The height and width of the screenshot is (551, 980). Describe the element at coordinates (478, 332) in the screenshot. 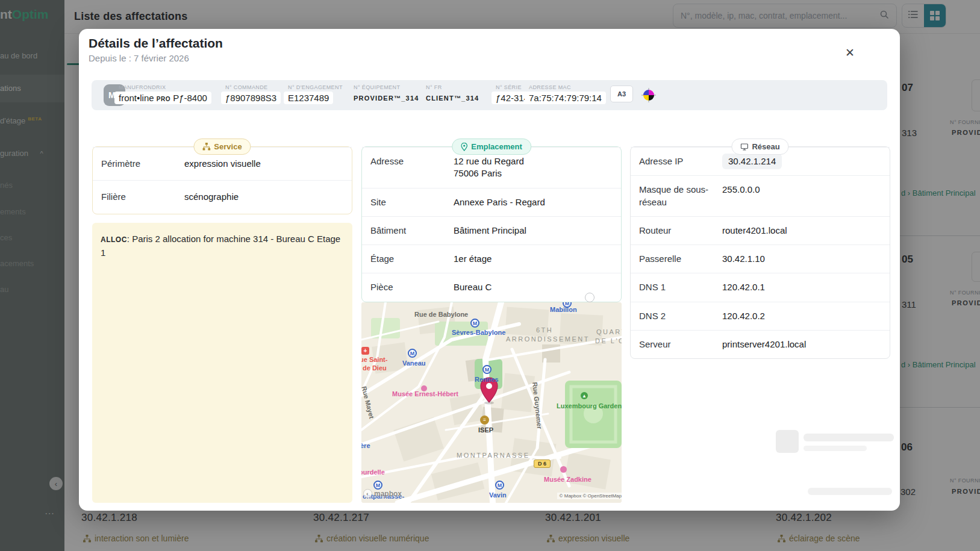

I see `metro-station-label: Sèvres-Babylone` at that location.